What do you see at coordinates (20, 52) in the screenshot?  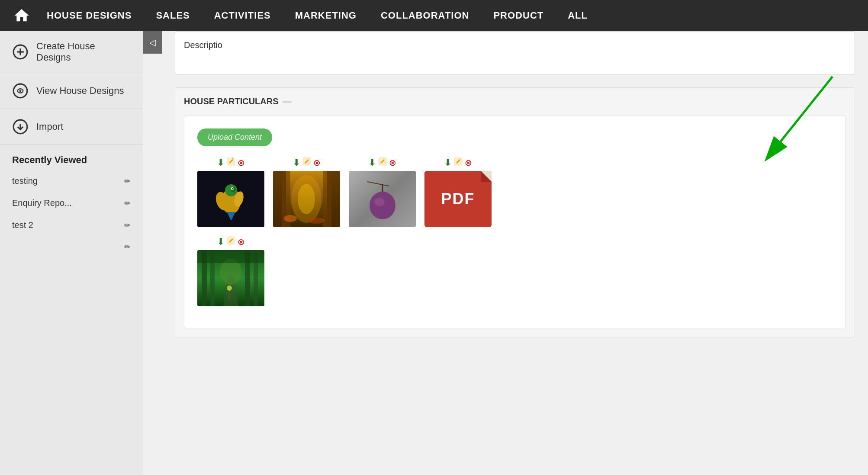 I see `plus-circle-icon` at bounding box center [20, 52].